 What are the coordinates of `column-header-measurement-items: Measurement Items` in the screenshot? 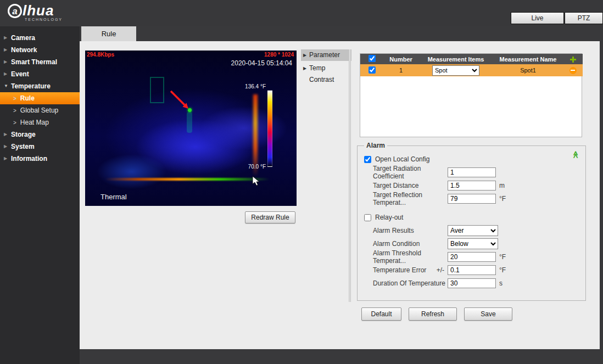 It's located at (456, 59).